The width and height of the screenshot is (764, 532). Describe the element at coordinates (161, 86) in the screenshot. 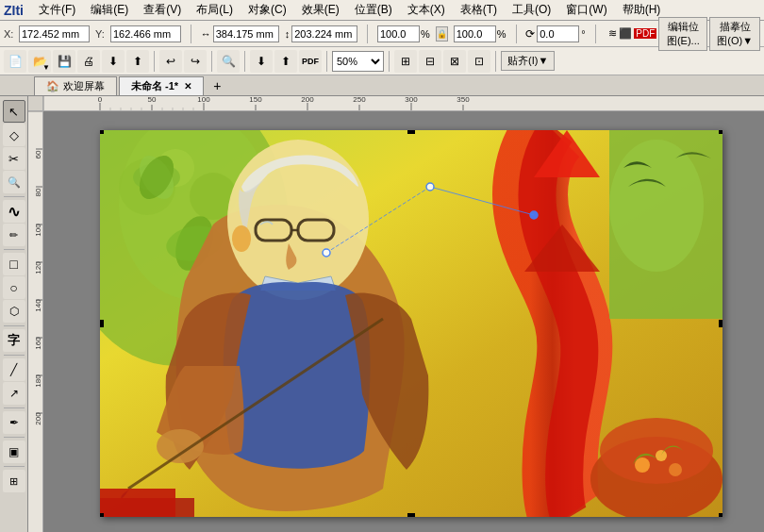

I see `tab-document: 未命名 -1* ✕` at that location.